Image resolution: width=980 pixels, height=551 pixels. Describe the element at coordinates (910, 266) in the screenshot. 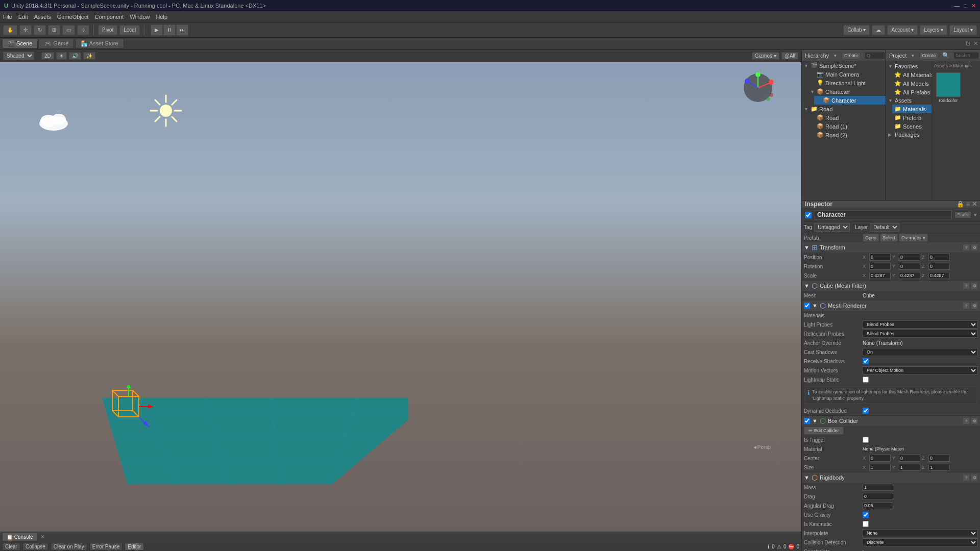

I see `rotation-y` at that location.